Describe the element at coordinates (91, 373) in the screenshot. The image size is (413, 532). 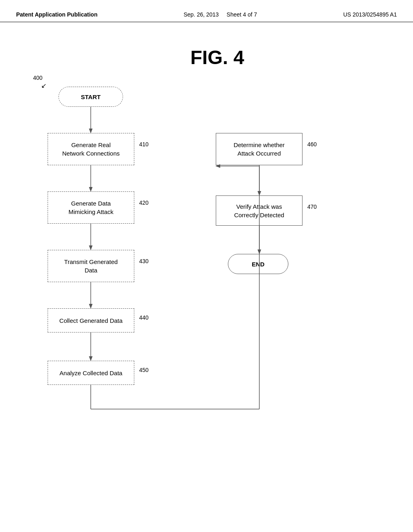
I see `box-450: Analyze Collected Data` at that location.